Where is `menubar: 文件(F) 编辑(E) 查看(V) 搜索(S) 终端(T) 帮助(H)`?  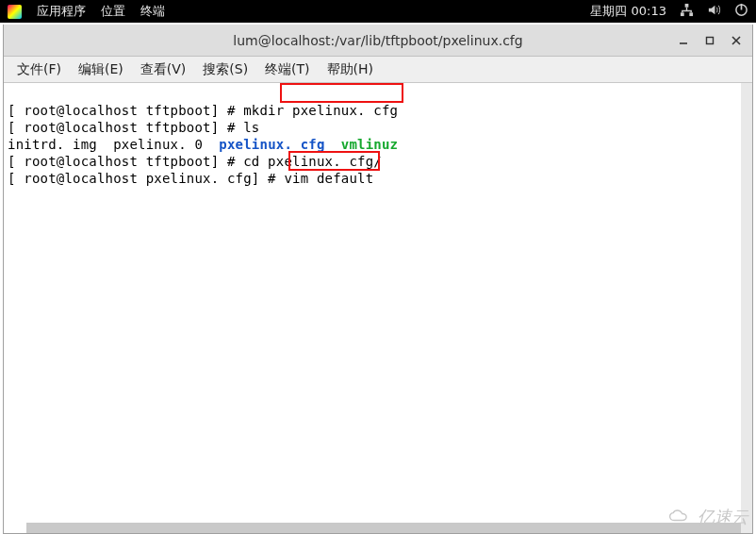
menubar: 文件(F) 编辑(E) 查看(V) 搜索(S) 终端(T) 帮助(H) is located at coordinates (378, 70).